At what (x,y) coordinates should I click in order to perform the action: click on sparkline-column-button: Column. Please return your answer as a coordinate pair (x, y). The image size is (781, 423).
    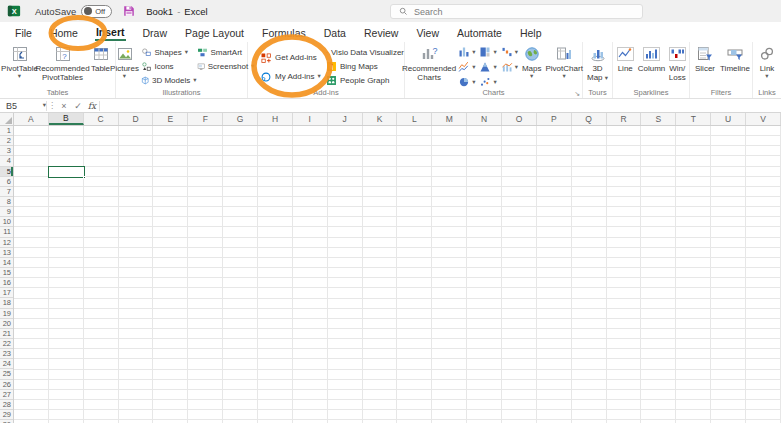
    Looking at the image, I should click on (651, 58).